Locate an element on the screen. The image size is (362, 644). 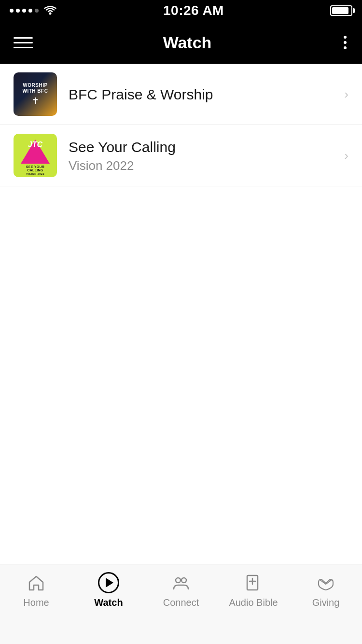
tab-connect-label: Connect is located at coordinates (181, 602).